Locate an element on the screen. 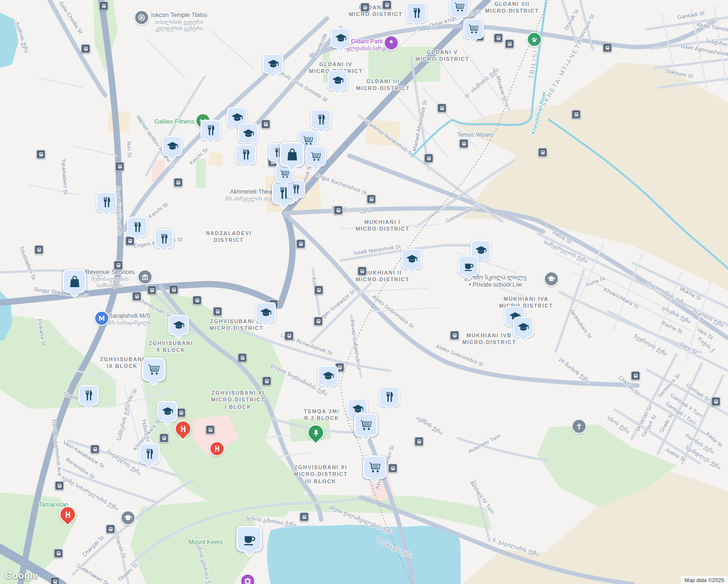  government-marker is located at coordinates (145, 277).